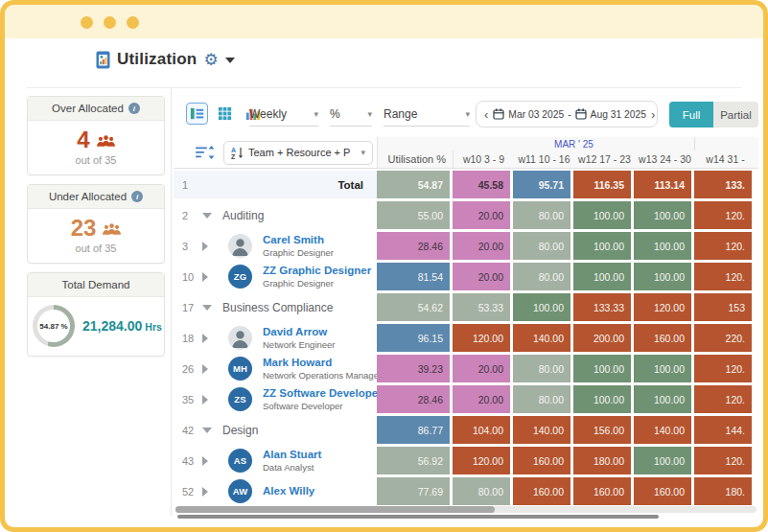  I want to click on resource-name-link: Alan Stuart, so click(291, 455).